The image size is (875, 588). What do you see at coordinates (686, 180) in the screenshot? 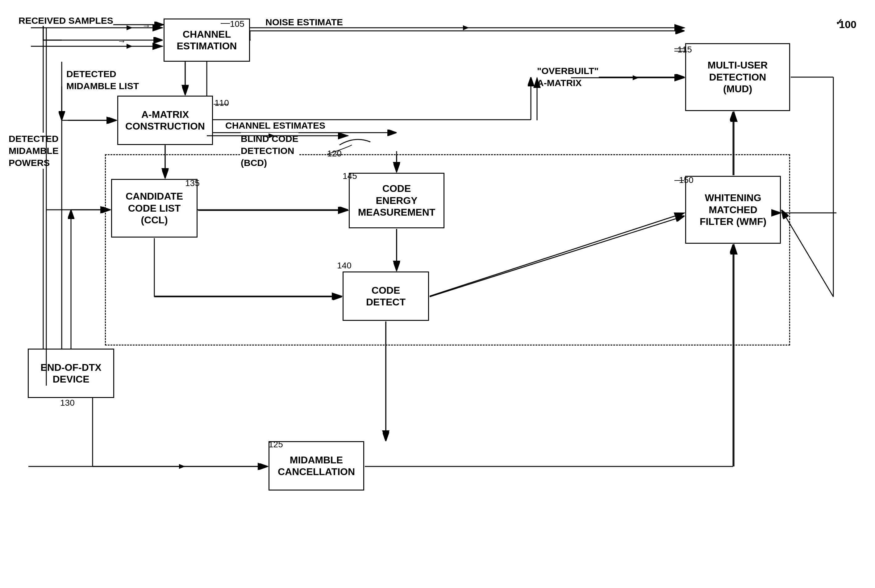
I see `ref-150: 150` at bounding box center [686, 180].